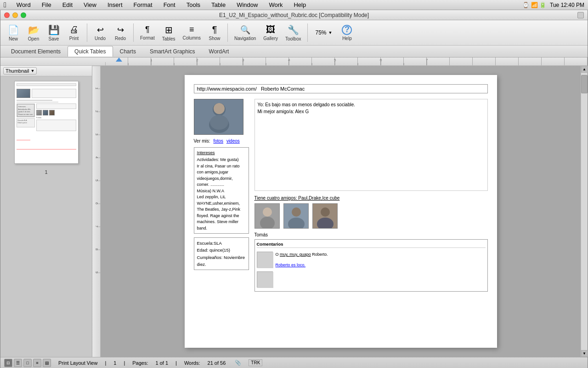  Describe the element at coordinates (193, 5) in the screenshot. I see `menu-tools: Tools` at that location.